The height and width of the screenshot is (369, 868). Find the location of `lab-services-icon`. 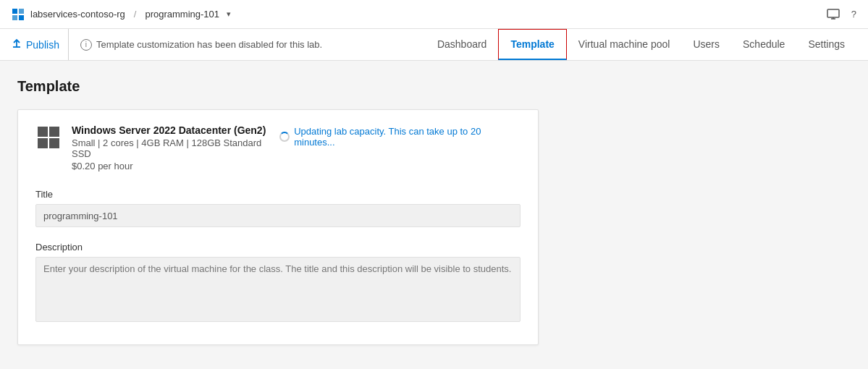

lab-services-icon is located at coordinates (18, 14).